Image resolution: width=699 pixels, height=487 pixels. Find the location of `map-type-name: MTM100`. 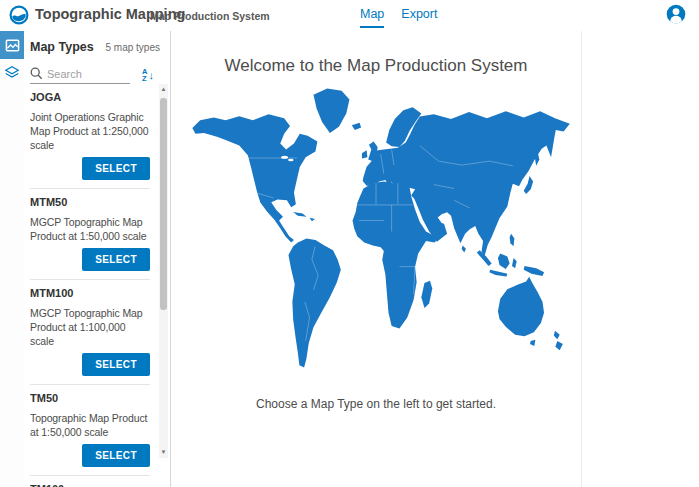

map-type-name: MTM100 is located at coordinates (90, 293).